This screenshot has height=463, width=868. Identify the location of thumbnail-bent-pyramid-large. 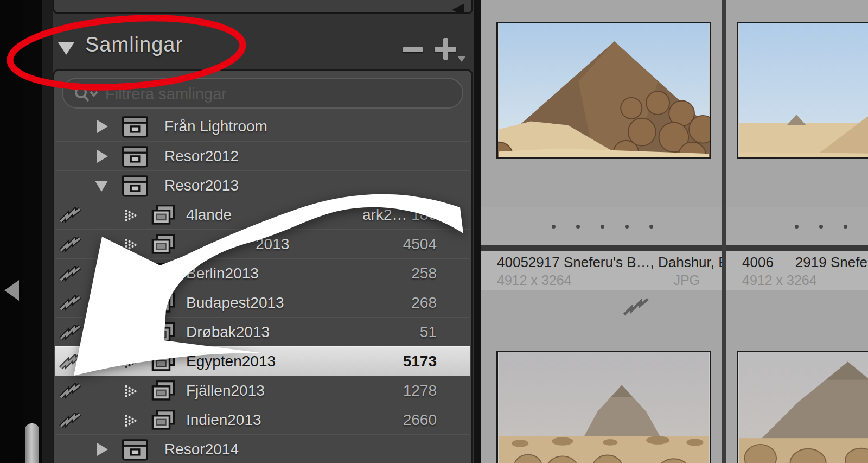
(802, 407).